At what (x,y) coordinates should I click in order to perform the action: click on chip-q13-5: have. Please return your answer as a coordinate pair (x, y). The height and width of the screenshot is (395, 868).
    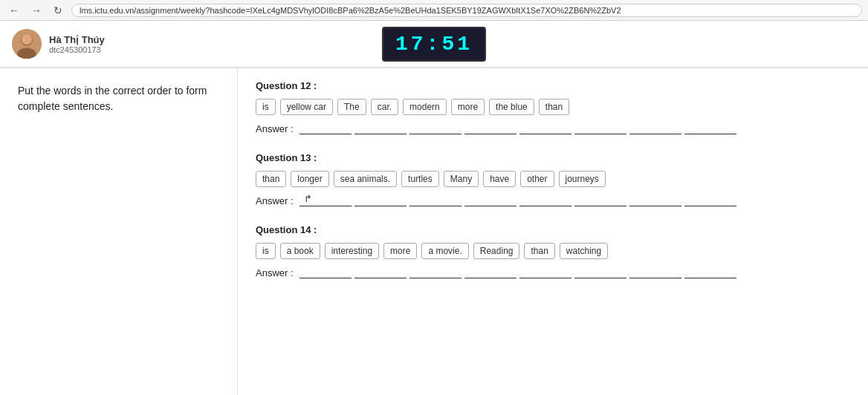
    Looking at the image, I should click on (499, 179).